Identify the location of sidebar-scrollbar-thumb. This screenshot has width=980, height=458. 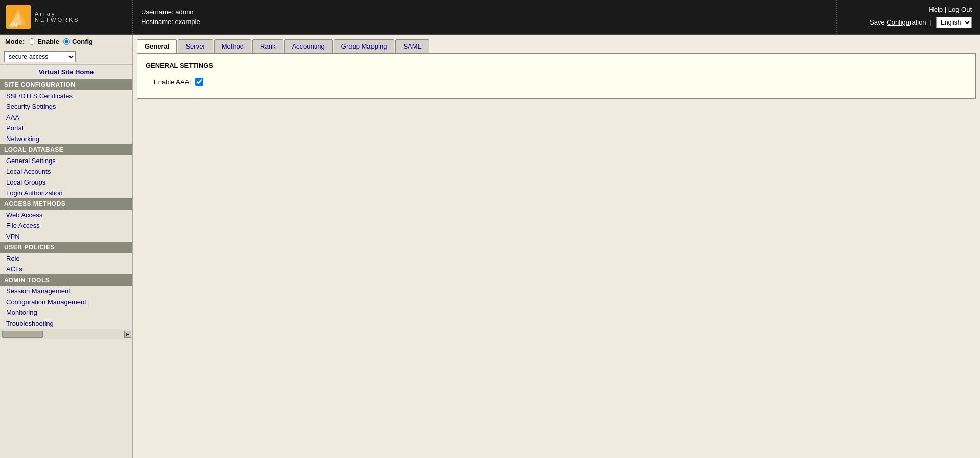
(22, 334).